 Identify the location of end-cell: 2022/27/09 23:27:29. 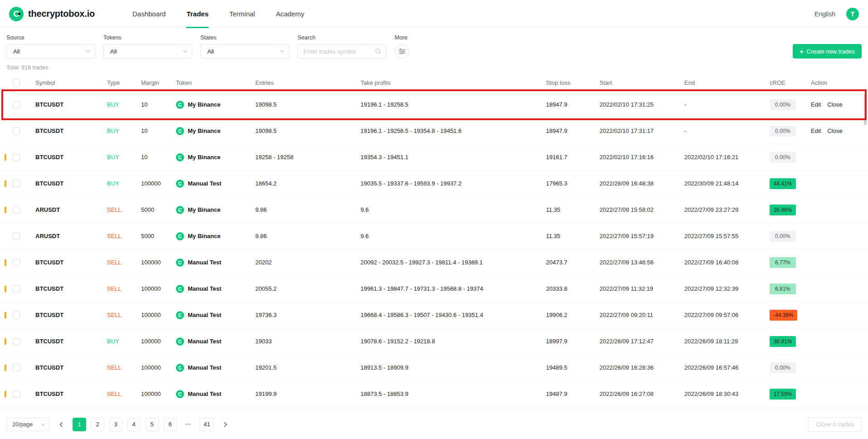
(727, 210).